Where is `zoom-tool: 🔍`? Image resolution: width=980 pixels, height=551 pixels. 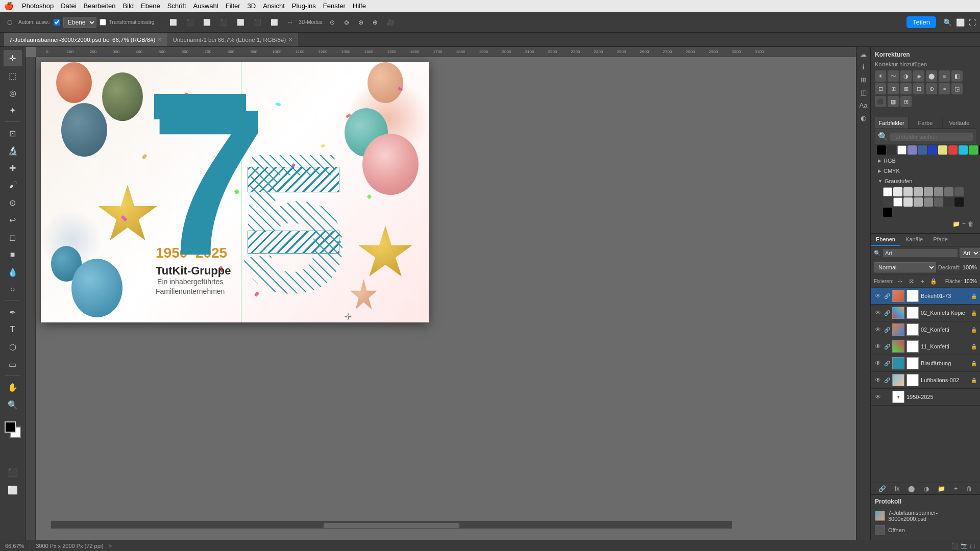 zoom-tool: 🔍 is located at coordinates (13, 405).